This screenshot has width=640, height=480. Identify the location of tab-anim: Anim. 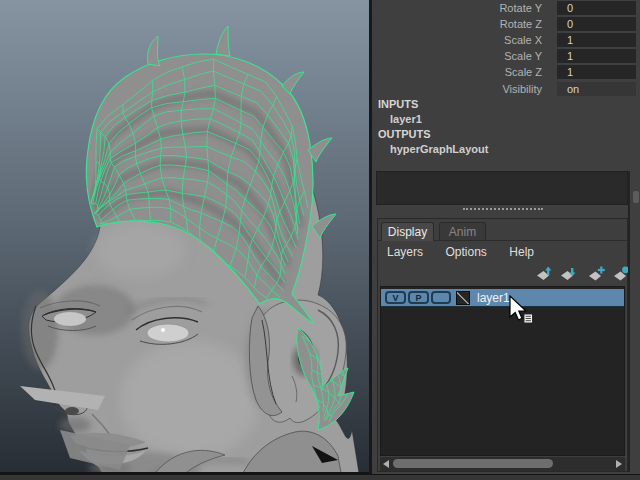
(462, 232).